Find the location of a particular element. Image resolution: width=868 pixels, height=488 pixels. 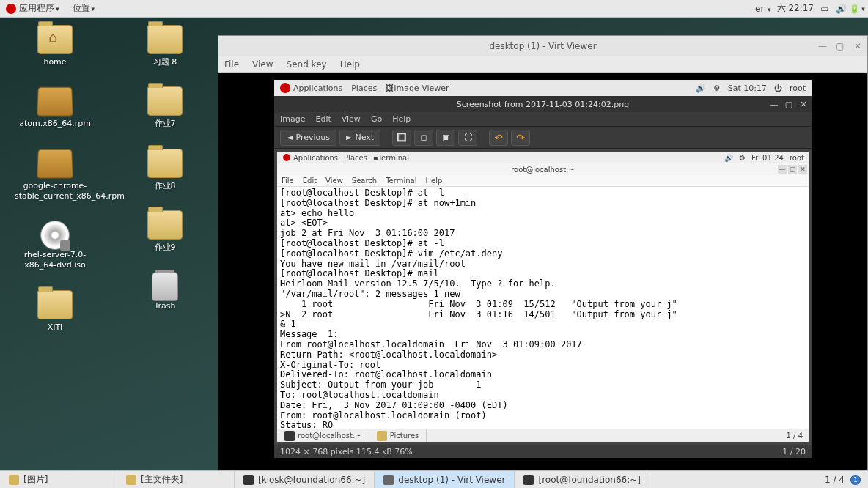

term-menu-view: View is located at coordinates (334, 180).